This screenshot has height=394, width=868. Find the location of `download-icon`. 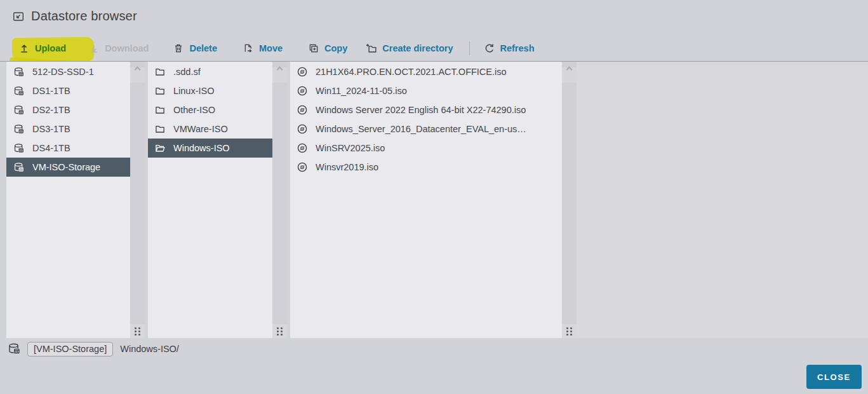

download-icon is located at coordinates (94, 48).